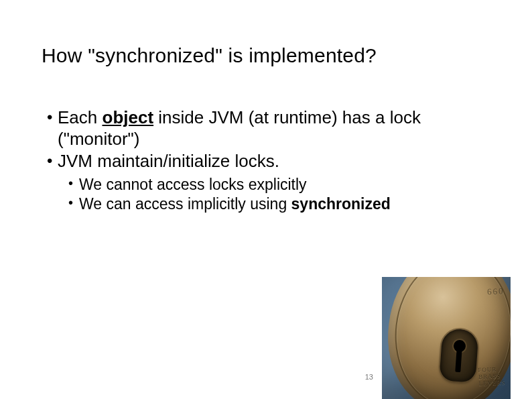 Image resolution: width=532 pixels, height=399 pixels. What do you see at coordinates (269, 162) in the screenshot?
I see `bullet-item: JVM maintain/initialize locks.` at bounding box center [269, 162].